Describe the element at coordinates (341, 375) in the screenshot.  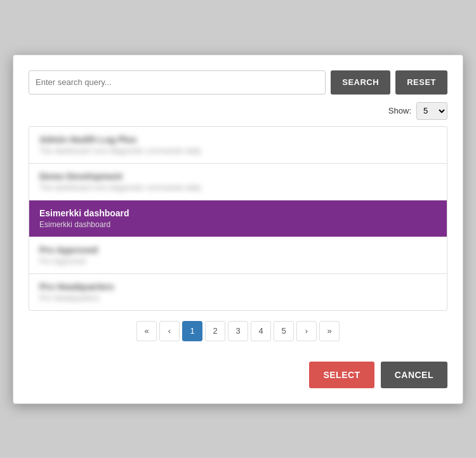
I see `select-button: SELECT` at that location.